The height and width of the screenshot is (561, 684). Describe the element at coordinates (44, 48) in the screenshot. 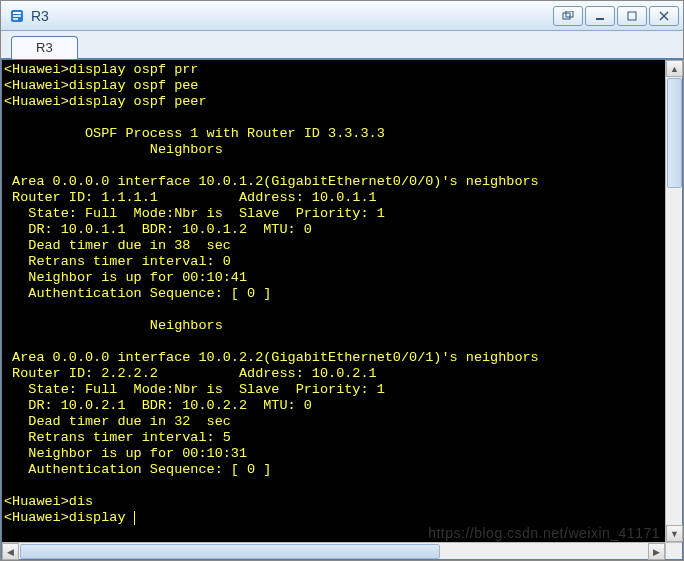

I see `tab-r3: R3` at that location.